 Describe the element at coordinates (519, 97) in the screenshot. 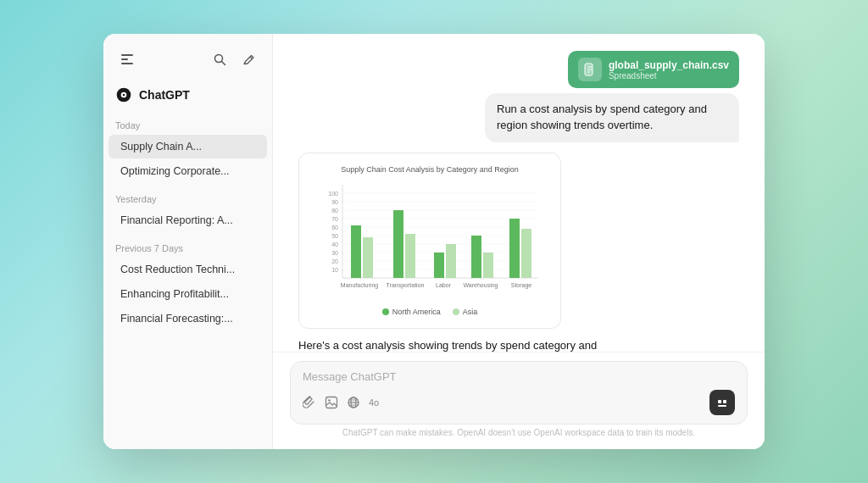

I see `user-message-container: global_supply_chain.csv Spreadsheet Run …` at that location.